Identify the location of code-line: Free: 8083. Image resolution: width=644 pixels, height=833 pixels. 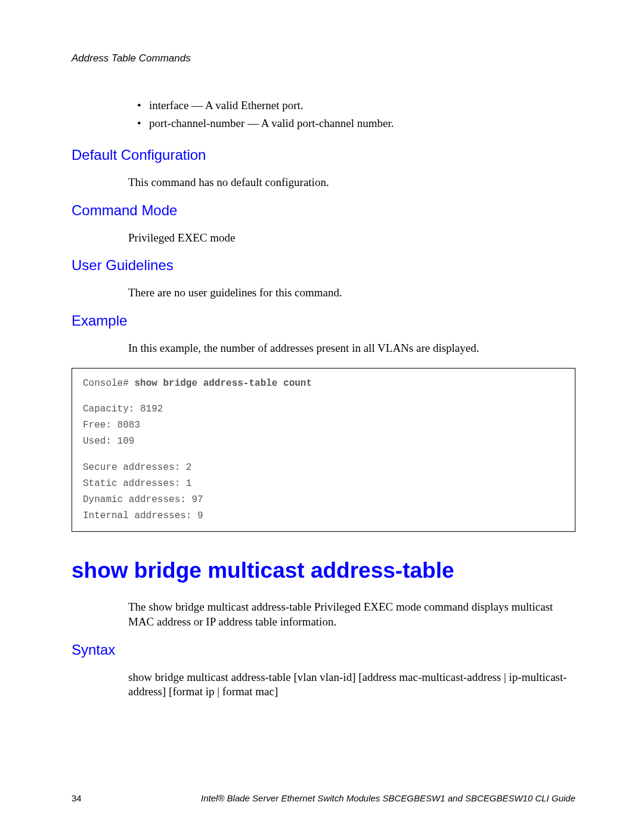
(323, 426).